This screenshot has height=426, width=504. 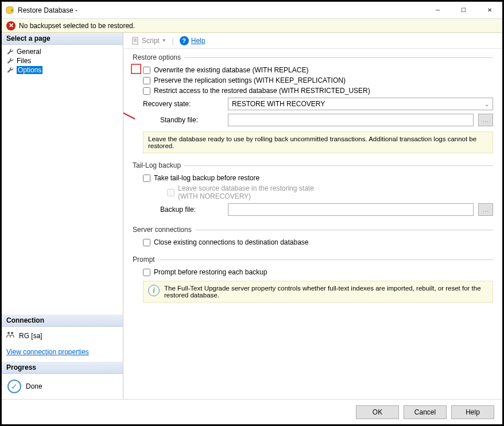 What do you see at coordinates (183, 104) in the screenshot?
I see `recovery-state-label: Recovery state:` at bounding box center [183, 104].